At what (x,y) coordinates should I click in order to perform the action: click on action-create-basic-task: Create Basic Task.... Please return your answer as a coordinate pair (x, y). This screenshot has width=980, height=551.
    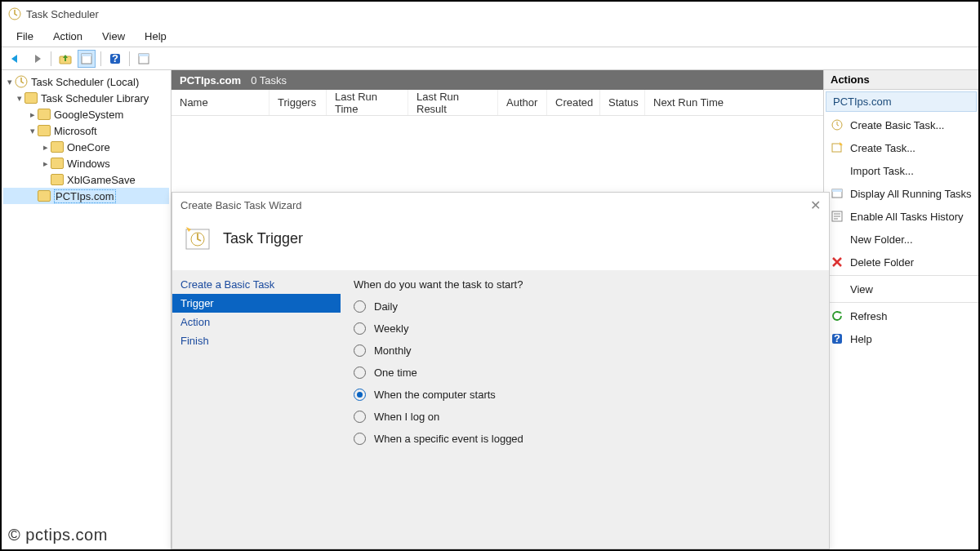
    Looking at the image, I should click on (902, 125).